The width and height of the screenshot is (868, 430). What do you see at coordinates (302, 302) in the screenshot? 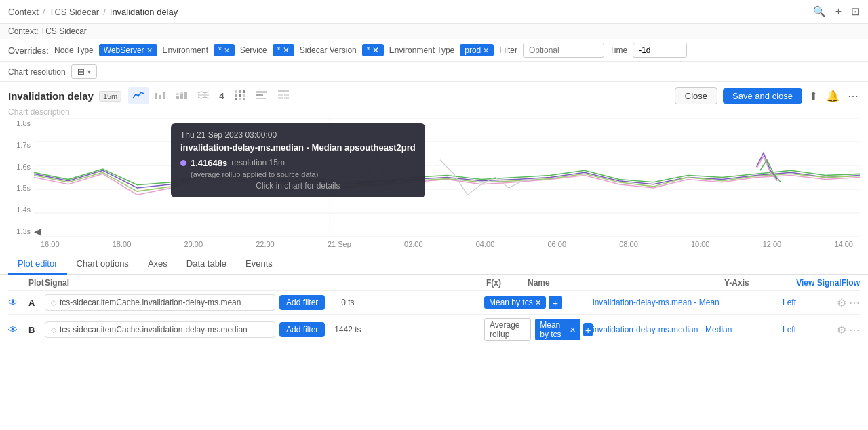
I see `add-filter-btn-a: Add filter` at bounding box center [302, 302].